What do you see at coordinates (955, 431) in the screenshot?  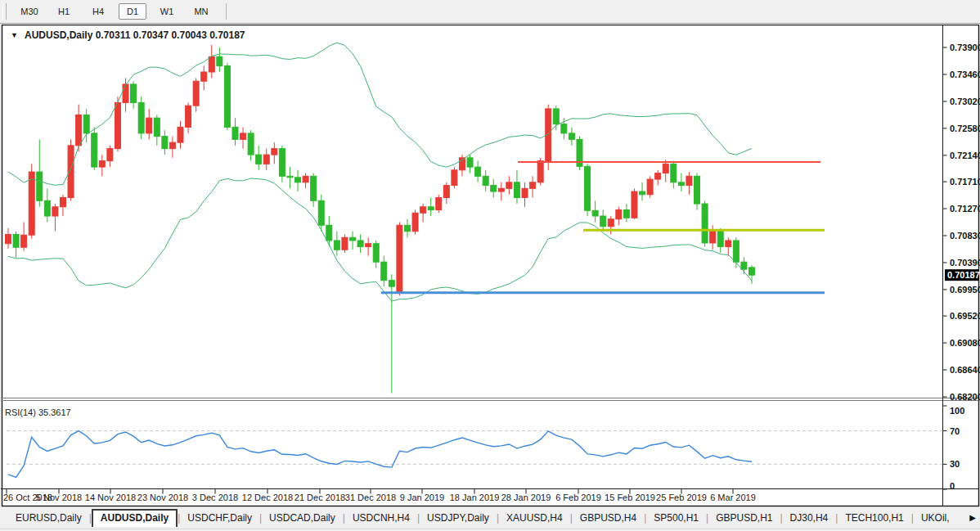 I see `rsi-axis-label: 70` at bounding box center [955, 431].